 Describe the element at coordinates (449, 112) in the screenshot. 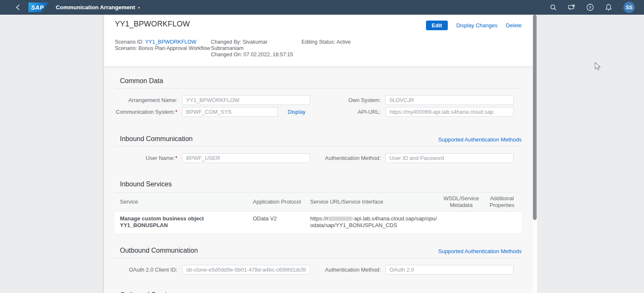

I see `api-url-field` at that location.